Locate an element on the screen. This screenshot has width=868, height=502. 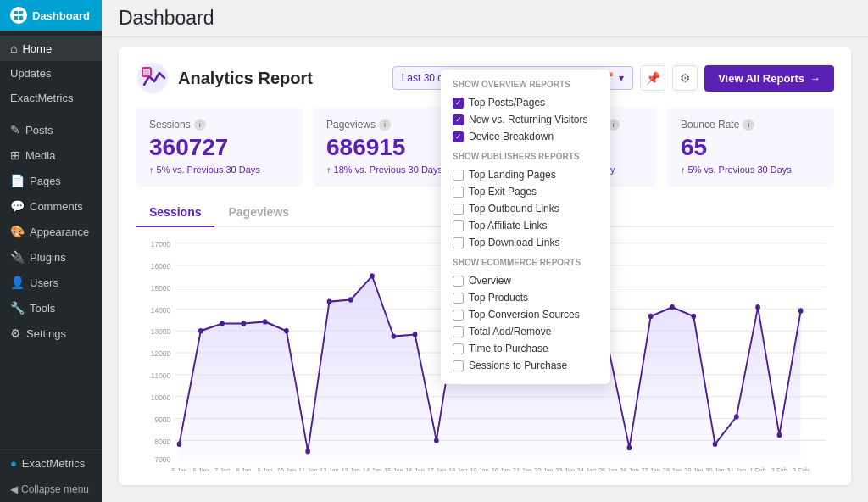
checkbox-overview is located at coordinates (458, 282).